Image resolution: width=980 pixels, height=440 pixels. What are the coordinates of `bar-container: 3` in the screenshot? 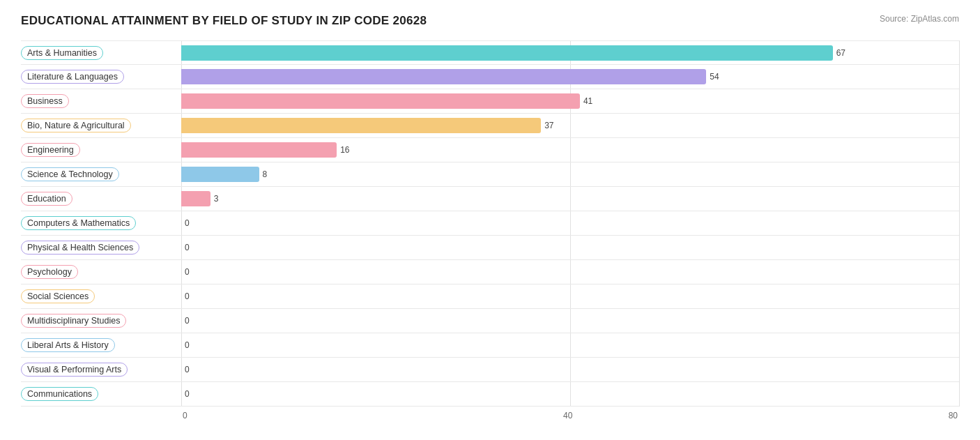 It's located at (570, 199).